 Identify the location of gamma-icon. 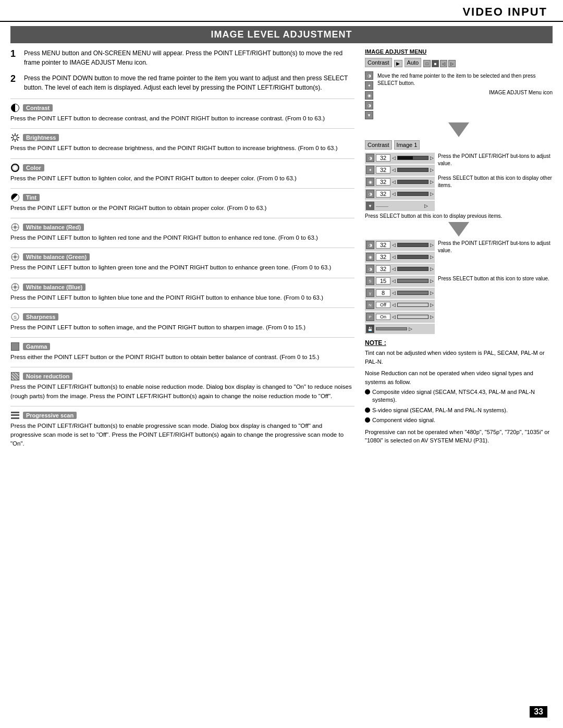
(15, 347).